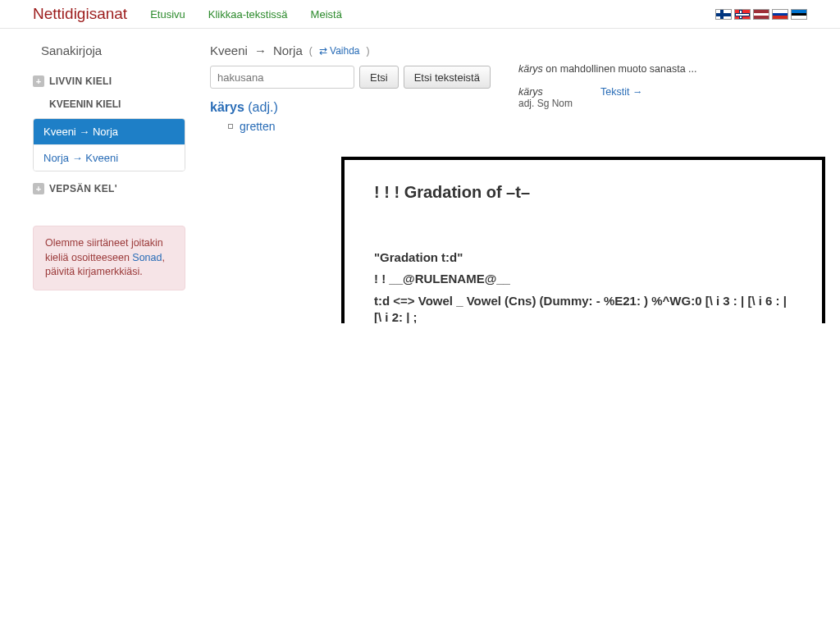  What do you see at coordinates (84, 189) in the screenshot?
I see `lang-group-label: VEPSÄN KEL'` at bounding box center [84, 189].